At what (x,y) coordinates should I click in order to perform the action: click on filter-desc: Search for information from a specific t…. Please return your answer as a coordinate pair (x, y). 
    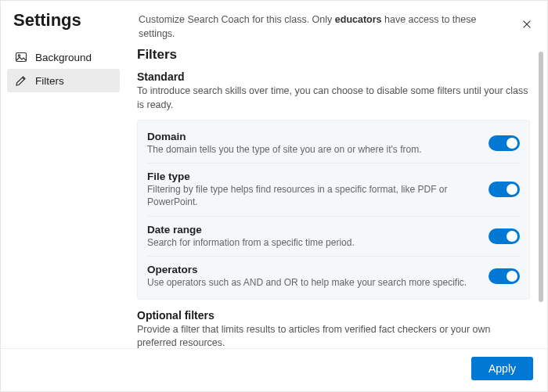
    Looking at the image, I should click on (315, 243).